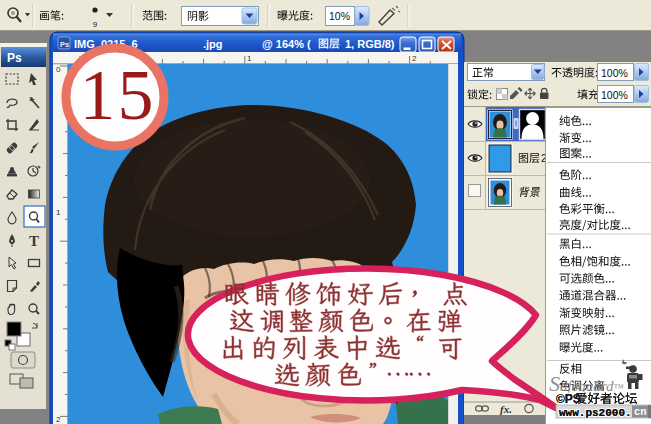 This screenshot has width=651, height=424. What do you see at coordinates (286, 44) in the screenshot?
I see `svg-text: @ 164% (` at bounding box center [286, 44].